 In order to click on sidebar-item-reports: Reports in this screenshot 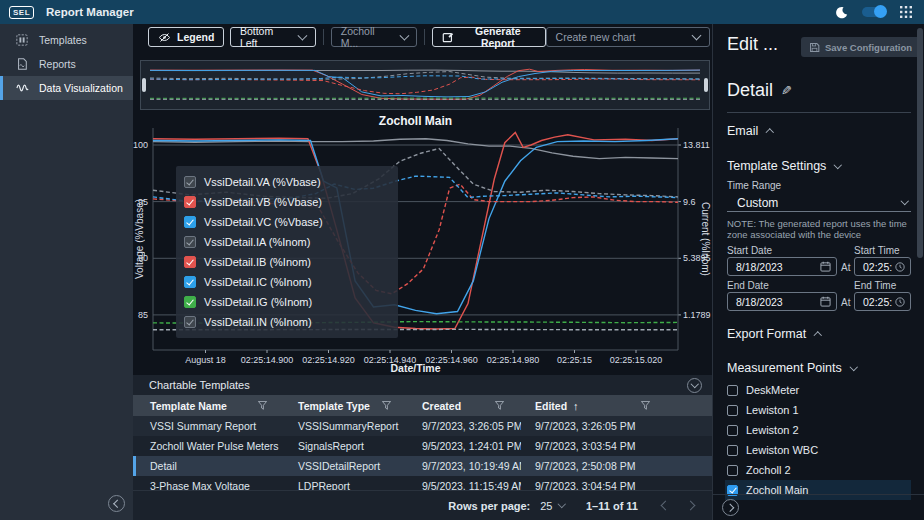, I will do `click(66, 64)`.